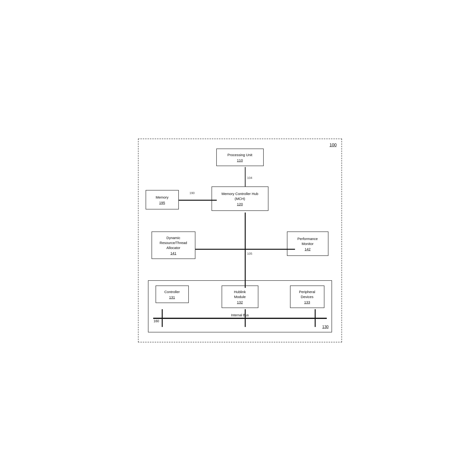 This screenshot has width=475, height=476. I want to click on label-190: 190, so click(192, 193).